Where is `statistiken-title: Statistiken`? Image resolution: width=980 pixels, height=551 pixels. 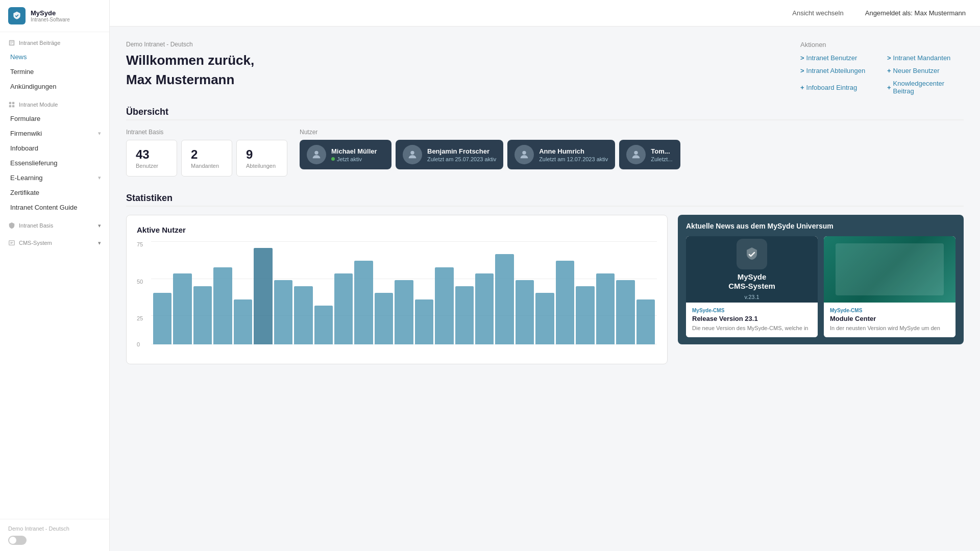
statistiken-title: Statistiken is located at coordinates (545, 200).